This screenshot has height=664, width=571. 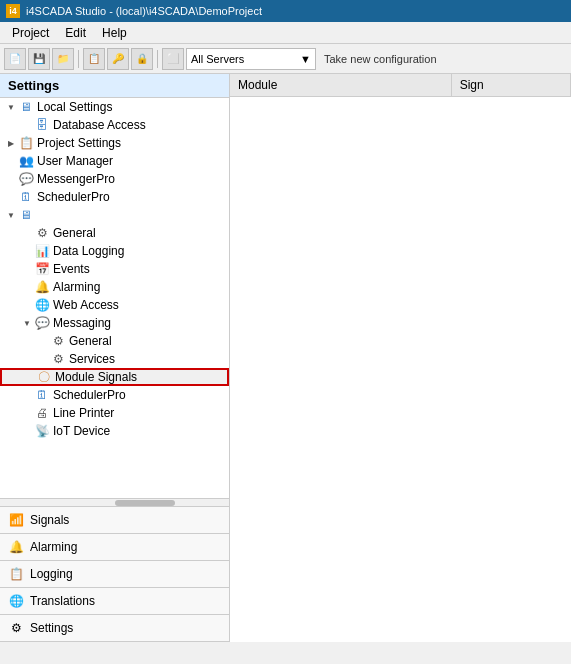 What do you see at coordinates (26, 215) in the screenshot?
I see `server-icon: 🖥` at bounding box center [26, 215].